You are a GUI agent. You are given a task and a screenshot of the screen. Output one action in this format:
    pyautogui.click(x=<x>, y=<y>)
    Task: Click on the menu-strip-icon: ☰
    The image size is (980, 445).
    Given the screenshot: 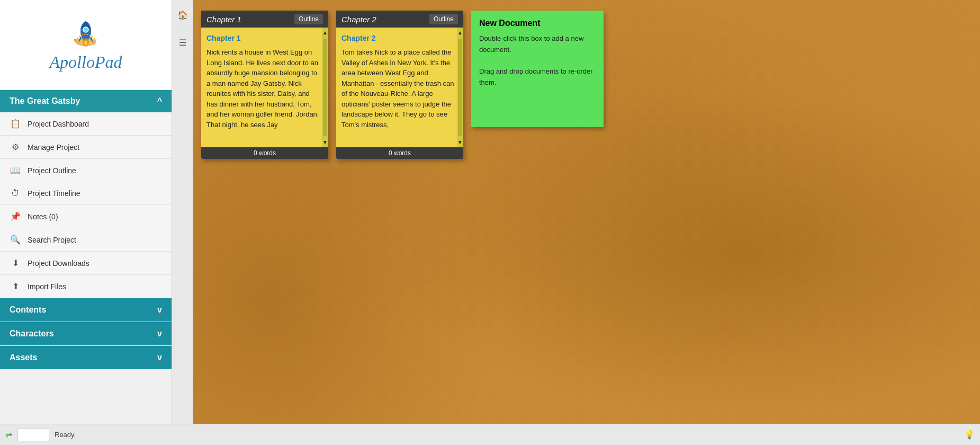 What is the action you would take?
    pyautogui.click(x=183, y=42)
    